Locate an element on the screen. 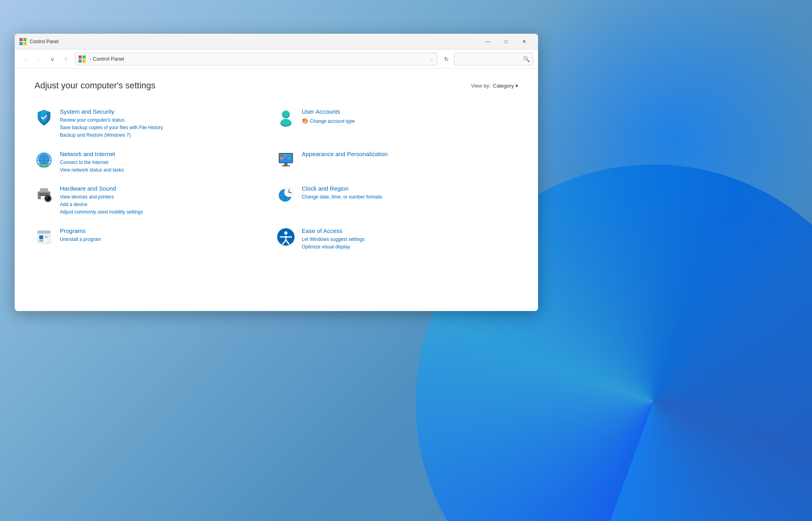 The width and height of the screenshot is (812, 521). ease-of-access-icon is located at coordinates (286, 237).